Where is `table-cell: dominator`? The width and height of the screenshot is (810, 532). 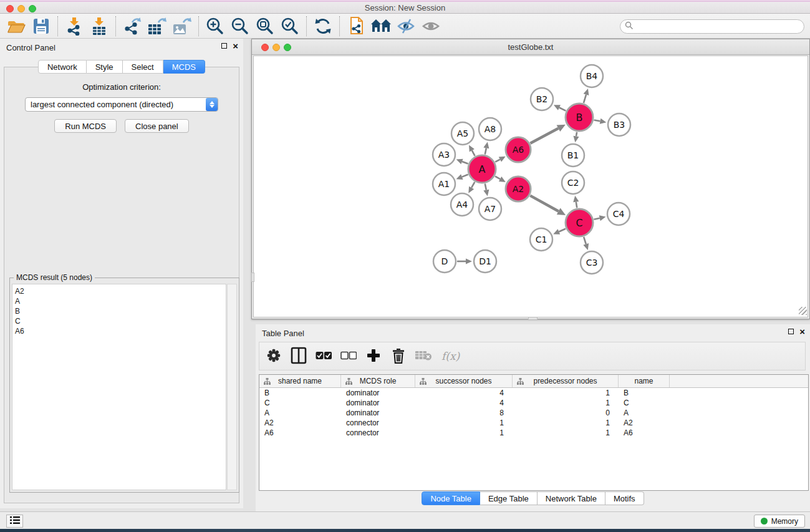 table-cell: dominator is located at coordinates (378, 403).